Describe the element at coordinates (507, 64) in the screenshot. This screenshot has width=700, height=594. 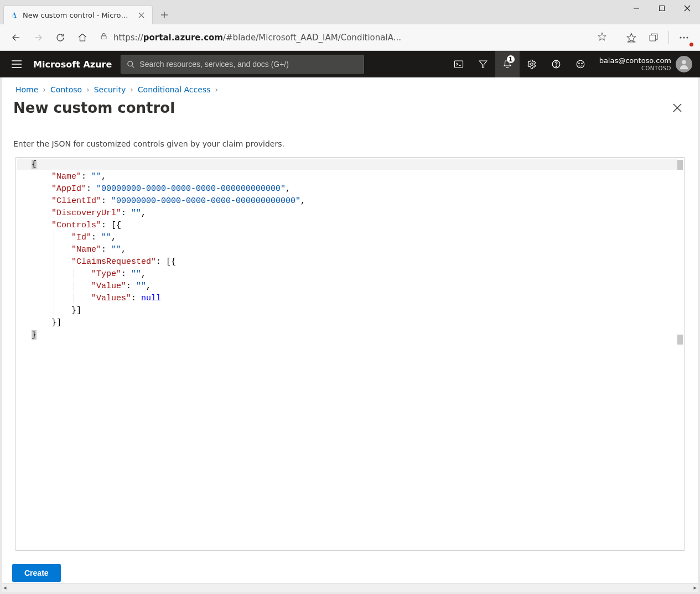
I see `notifications-button: 1` at that location.